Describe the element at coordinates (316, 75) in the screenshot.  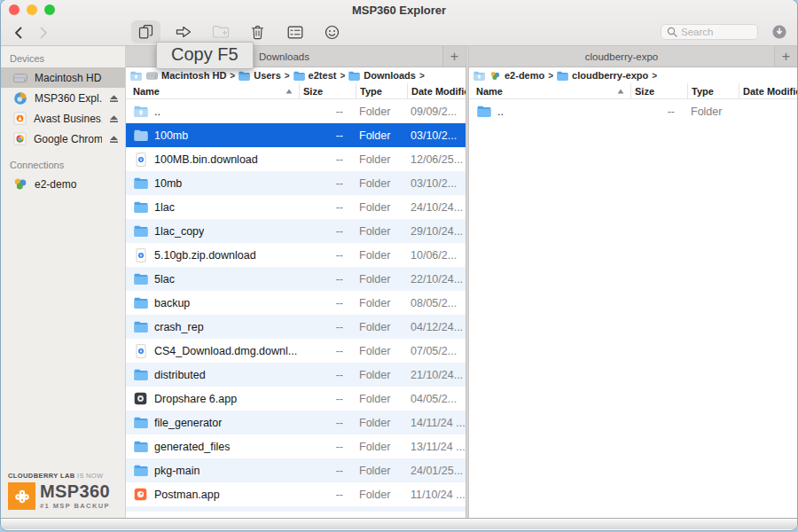
I see `breadcrumb-item-e2test: e2test` at that location.